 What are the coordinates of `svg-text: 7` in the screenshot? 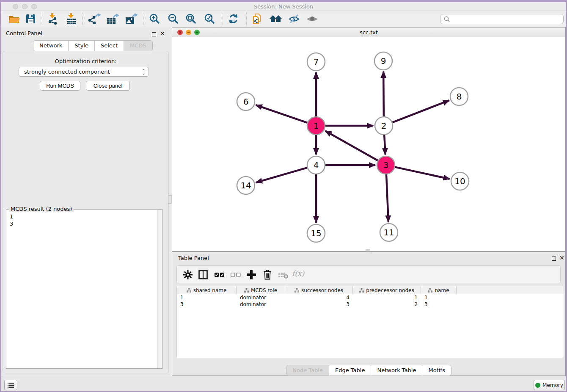 It's located at (317, 62).